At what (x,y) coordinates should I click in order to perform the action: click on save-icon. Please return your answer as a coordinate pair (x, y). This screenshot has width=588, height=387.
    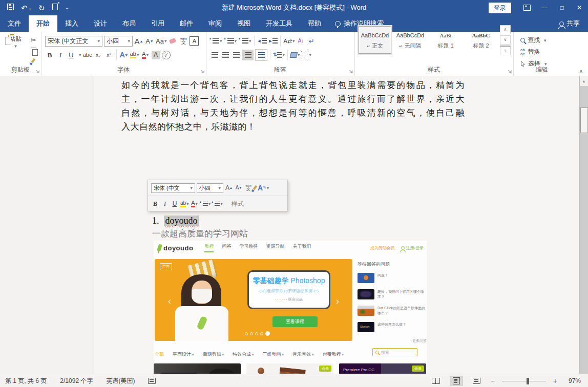
    Looking at the image, I should click on (10, 8).